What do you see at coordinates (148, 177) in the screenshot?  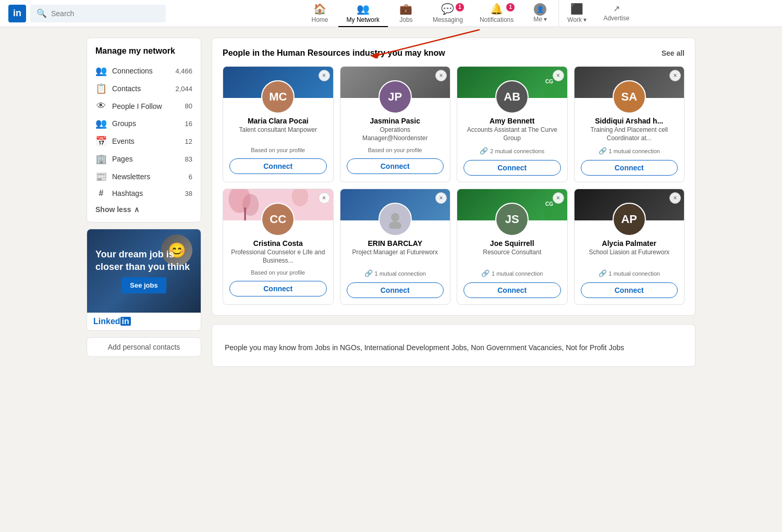 I see `newsletters-label: Newsletters` at bounding box center [148, 177].